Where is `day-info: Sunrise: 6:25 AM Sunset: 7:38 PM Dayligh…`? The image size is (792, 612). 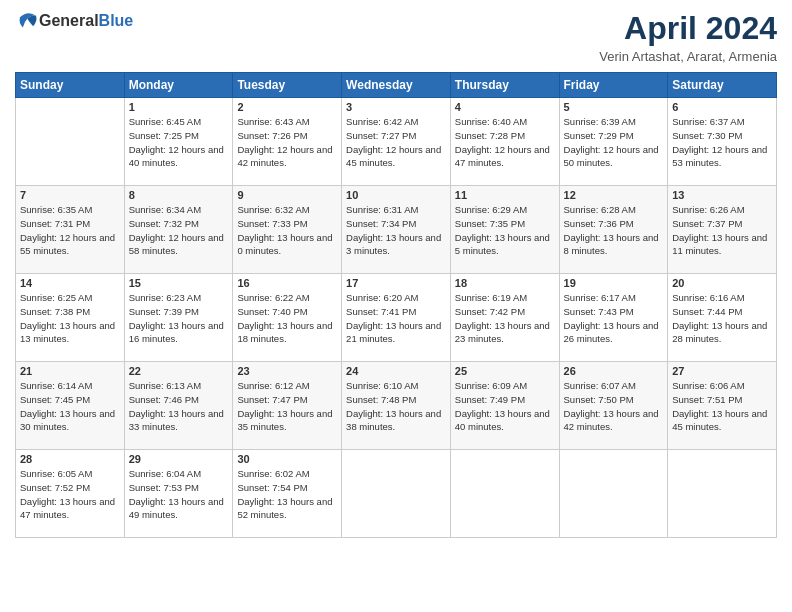 day-info: Sunrise: 6:25 AM Sunset: 7:38 PM Dayligh… is located at coordinates (70, 318).